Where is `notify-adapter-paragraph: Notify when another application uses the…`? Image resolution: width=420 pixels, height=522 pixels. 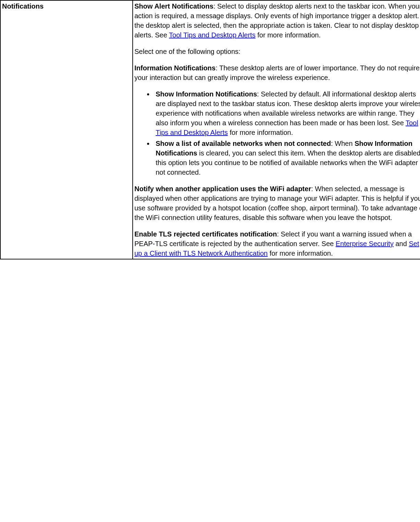
notify-adapter-paragraph: Notify when another application uses the… is located at coordinates (277, 203).